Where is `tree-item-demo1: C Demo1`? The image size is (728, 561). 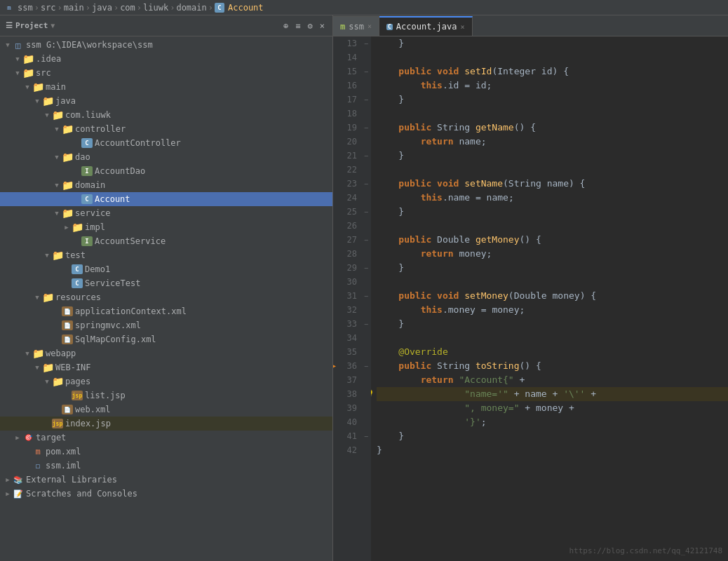
tree-item-demo1: C Demo1 is located at coordinates (166, 269).